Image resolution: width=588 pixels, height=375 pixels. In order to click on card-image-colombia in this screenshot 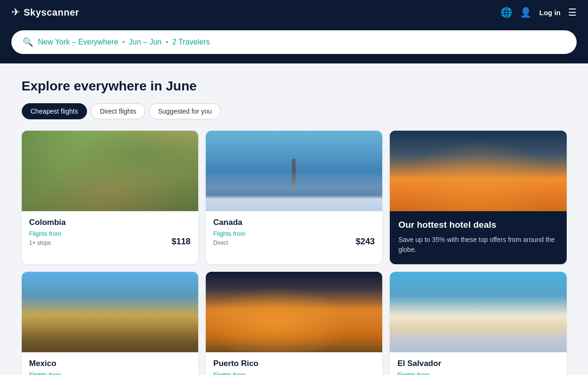, I will do `click(110, 171)`.